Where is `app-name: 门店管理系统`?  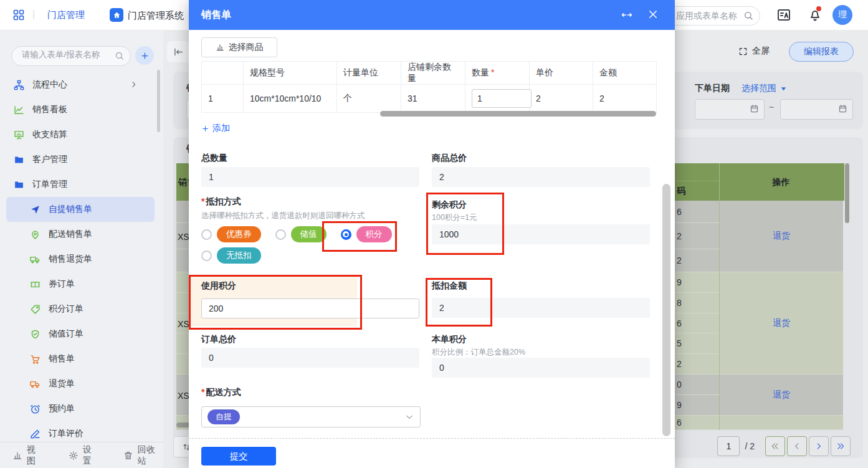
app-name: 门店管理系统 is located at coordinates (156, 16).